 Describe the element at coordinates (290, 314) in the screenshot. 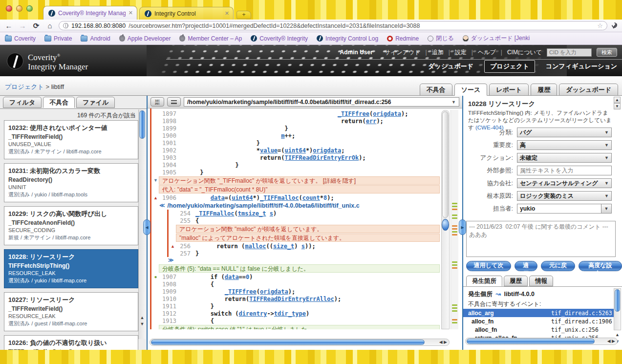

I see `code-identifier-link: tdir_type` at that location.